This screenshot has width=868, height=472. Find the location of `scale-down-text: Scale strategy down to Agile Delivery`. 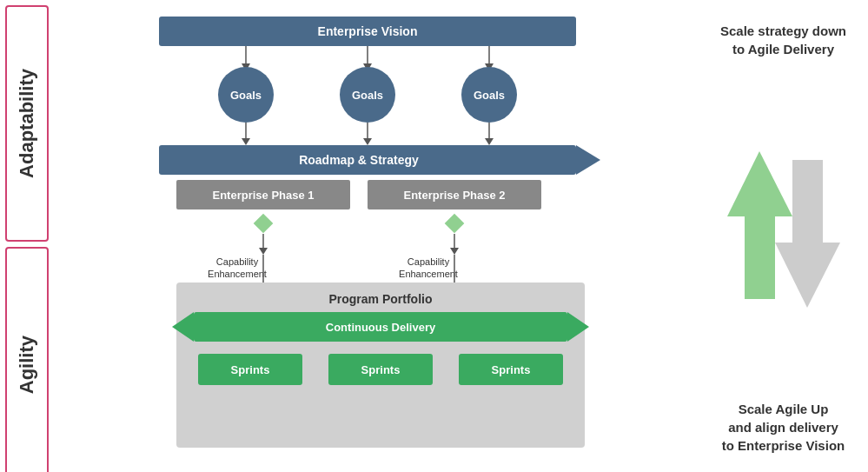

scale-down-text: Scale strategy down to Agile Delivery is located at coordinates (784, 40).